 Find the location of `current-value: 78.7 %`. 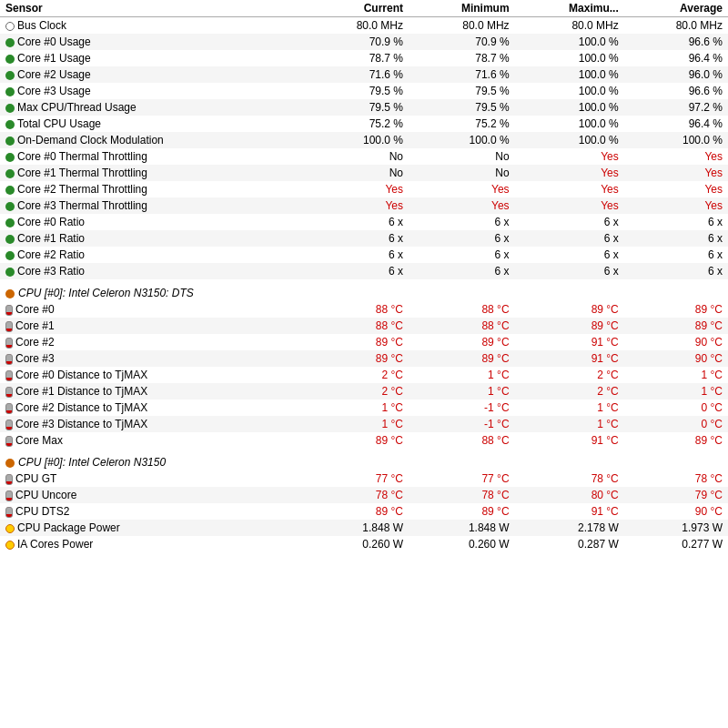

current-value: 78.7 % is located at coordinates (357, 58).